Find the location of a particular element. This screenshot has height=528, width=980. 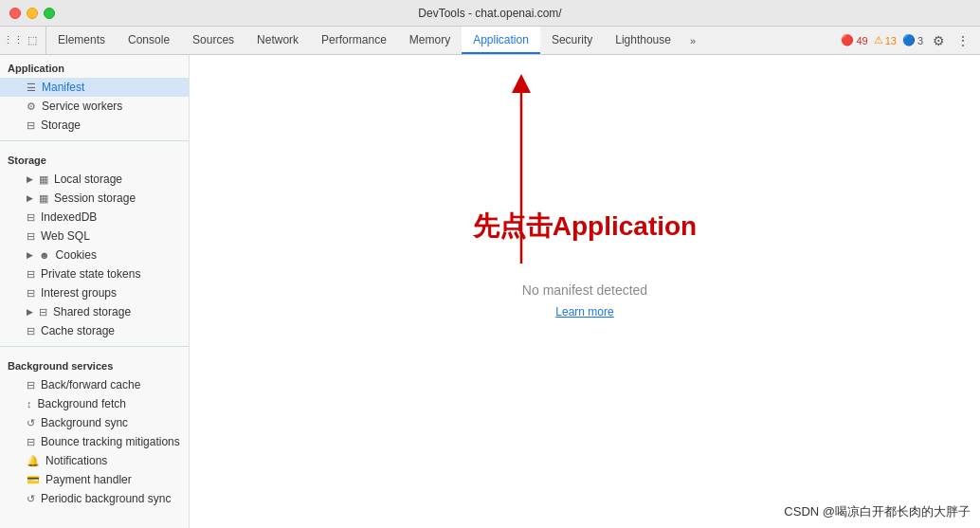

error-icon: 🔴 is located at coordinates (847, 40).